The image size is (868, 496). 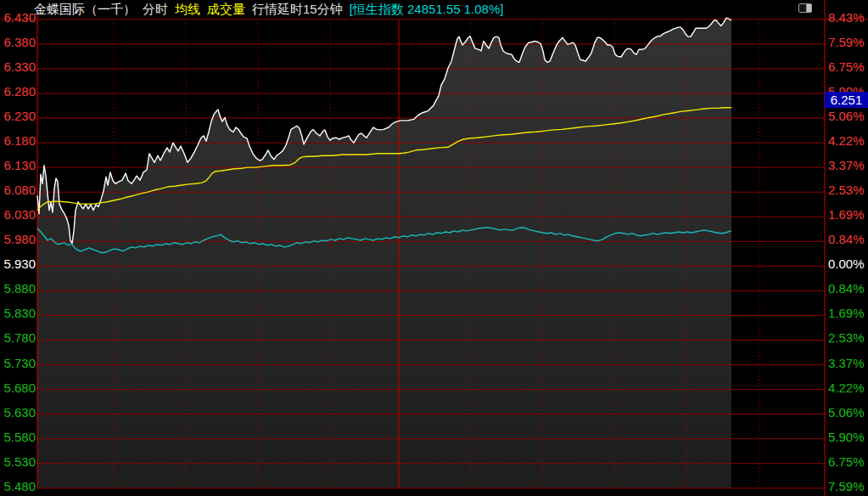 I want to click on panel-toggle-icon, so click(x=805, y=8).